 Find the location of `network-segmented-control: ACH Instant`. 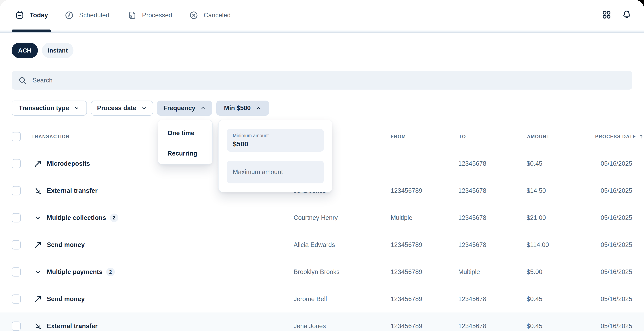

network-segmented-control: ACH Instant is located at coordinates (42, 51).